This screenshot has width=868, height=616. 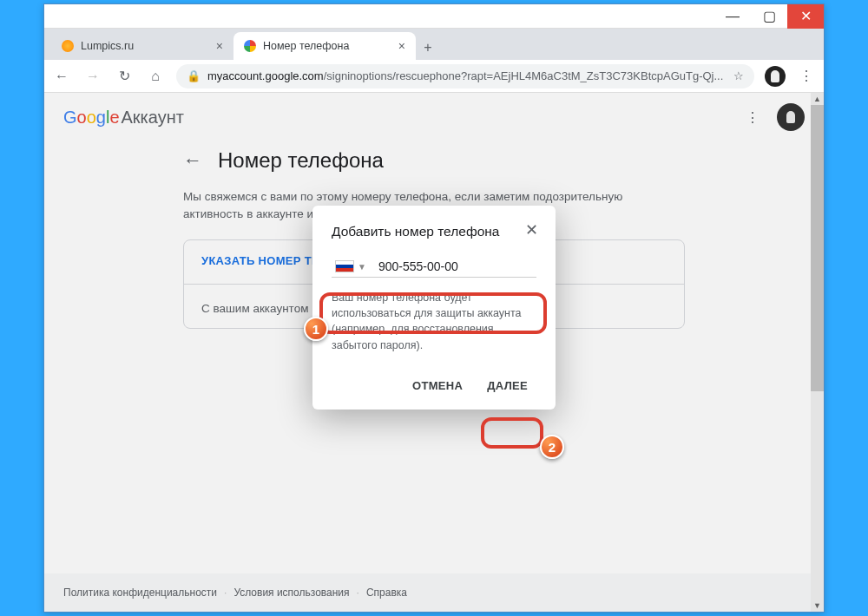 I want to click on star-icon: ☆, so click(x=739, y=76).